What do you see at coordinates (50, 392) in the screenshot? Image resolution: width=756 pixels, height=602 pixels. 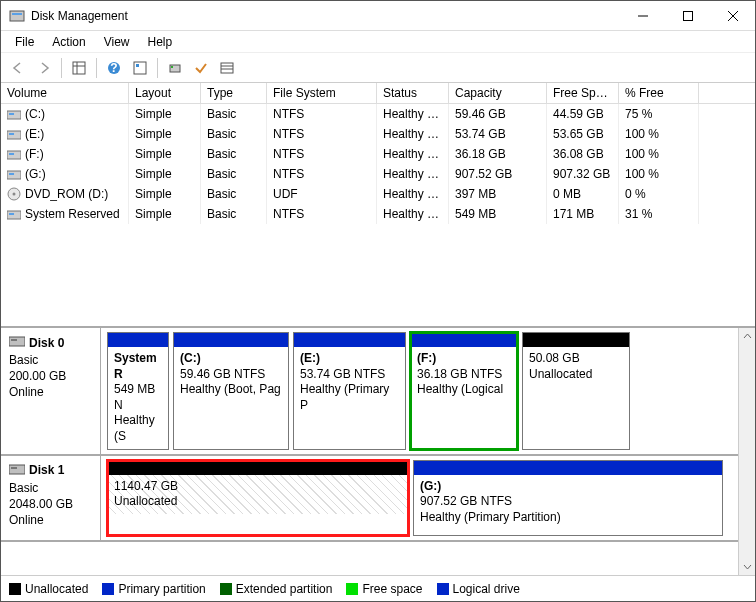 I see `disk-state: Online` at bounding box center [50, 392].